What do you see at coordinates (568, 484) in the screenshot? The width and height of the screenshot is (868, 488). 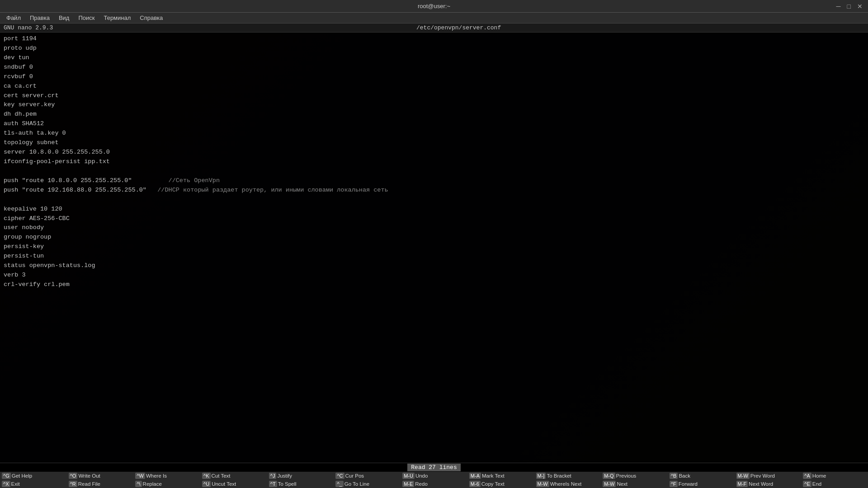 I see `shortcut-item: M-WWhereIs Next` at bounding box center [568, 484].